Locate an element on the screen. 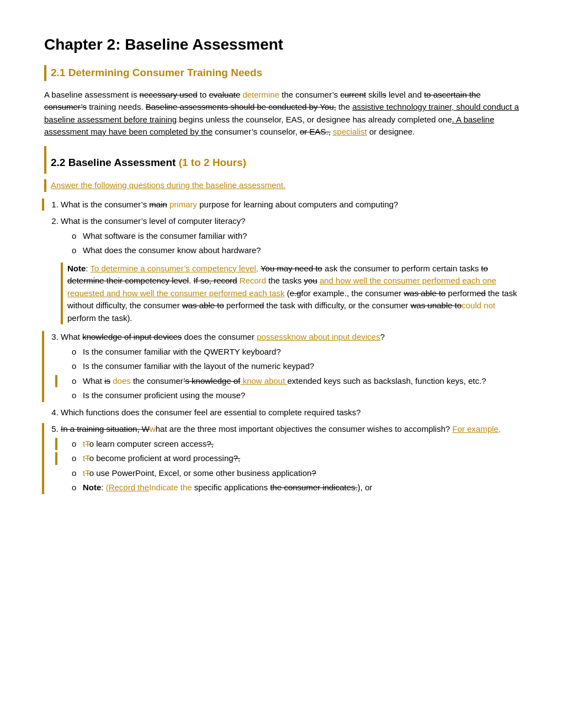 The image size is (563, 728). answer-link: Answer the following questions during th… is located at coordinates (282, 185).